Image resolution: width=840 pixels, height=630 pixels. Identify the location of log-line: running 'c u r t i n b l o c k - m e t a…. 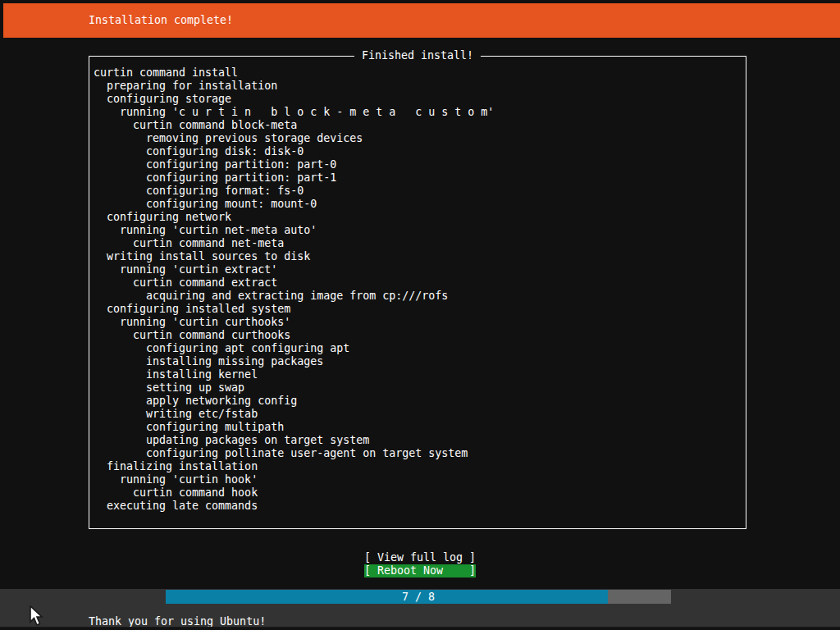
(418, 112).